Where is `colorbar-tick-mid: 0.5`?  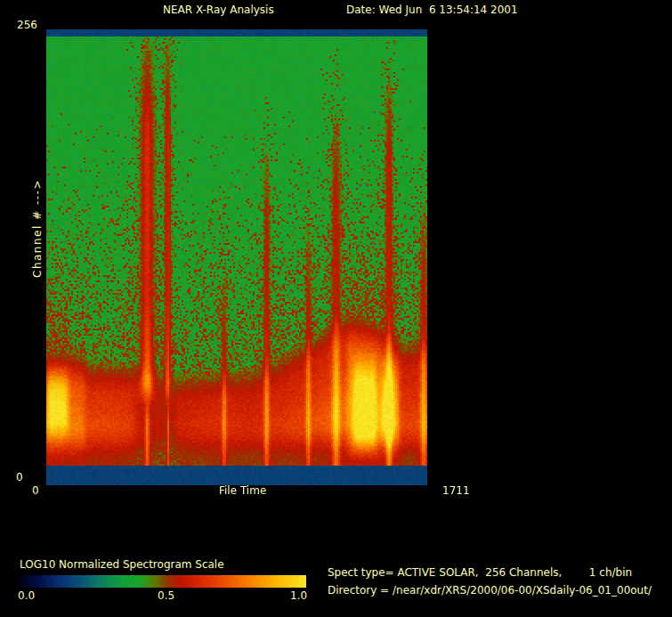 colorbar-tick-mid: 0.5 is located at coordinates (166, 597).